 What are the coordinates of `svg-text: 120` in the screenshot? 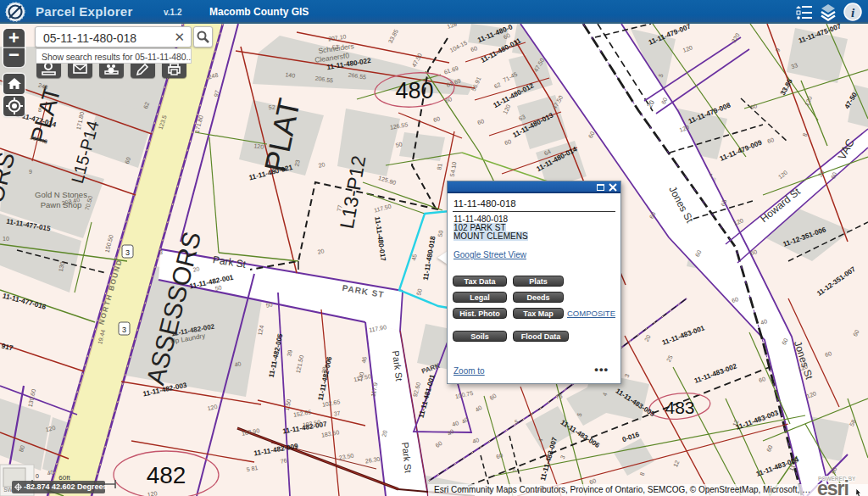 It's located at (153, 493).